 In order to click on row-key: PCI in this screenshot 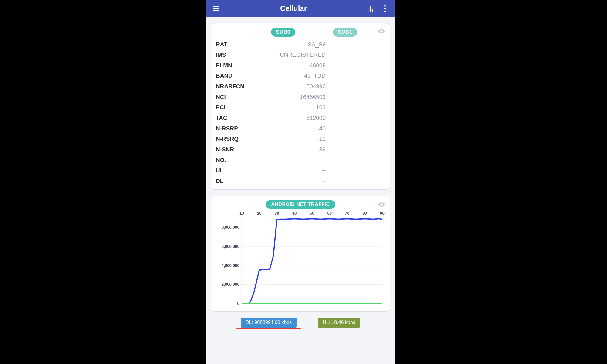, I will do `click(234, 107)`.